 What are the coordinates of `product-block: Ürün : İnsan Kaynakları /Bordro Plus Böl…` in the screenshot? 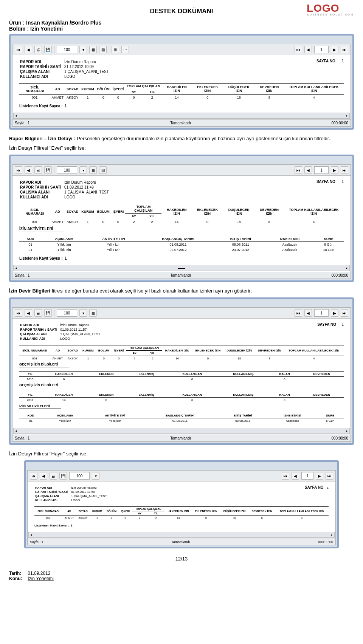 It's located at (182, 26).